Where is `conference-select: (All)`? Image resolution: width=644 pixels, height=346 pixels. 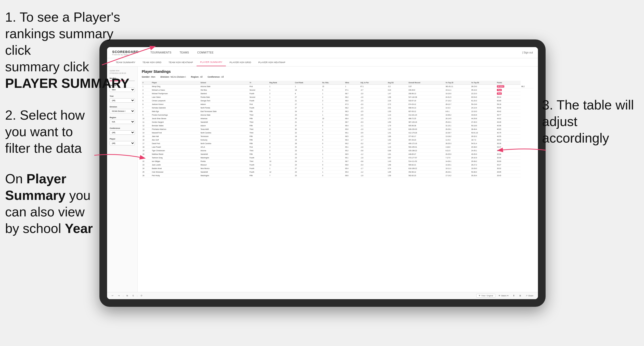 conference-select: (All) is located at coordinates (122, 132).